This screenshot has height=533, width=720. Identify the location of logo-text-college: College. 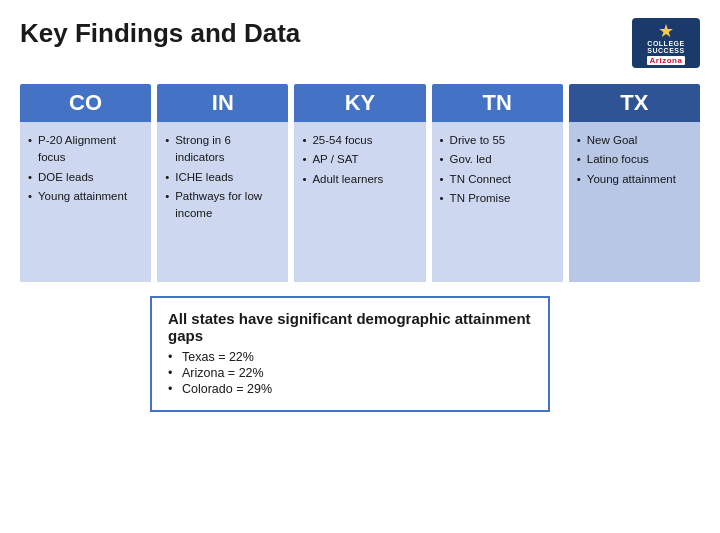
(666, 44).